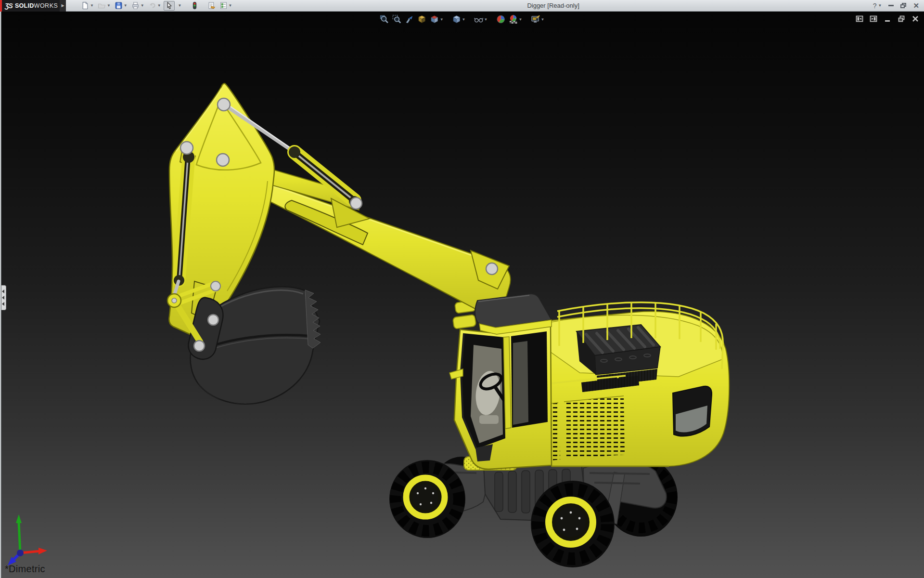  What do you see at coordinates (88, 6) in the screenshot?
I see `new-document-button: ▼` at bounding box center [88, 6].